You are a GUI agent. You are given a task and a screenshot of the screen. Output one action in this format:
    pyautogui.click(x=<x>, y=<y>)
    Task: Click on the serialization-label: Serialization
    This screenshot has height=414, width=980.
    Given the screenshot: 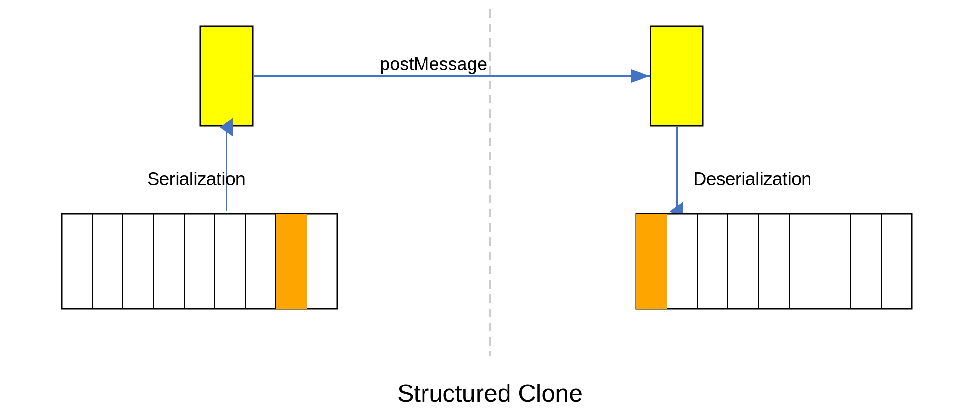 What is the action you would take?
    pyautogui.click(x=197, y=179)
    